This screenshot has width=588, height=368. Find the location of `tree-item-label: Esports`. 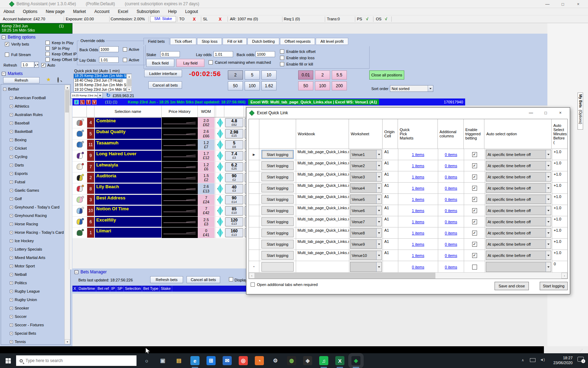

tree-item-label: Esports is located at coordinates (21, 173).